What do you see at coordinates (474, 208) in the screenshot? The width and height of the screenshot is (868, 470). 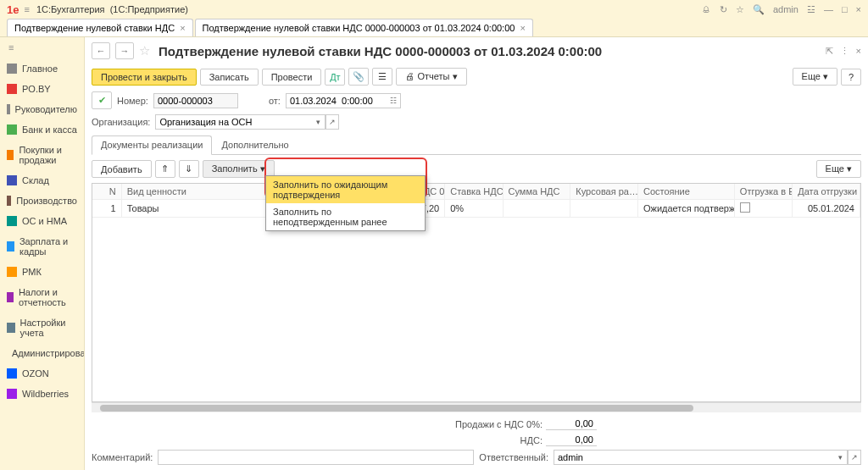 I see `cell-vat-rate: 0%` at bounding box center [474, 208].